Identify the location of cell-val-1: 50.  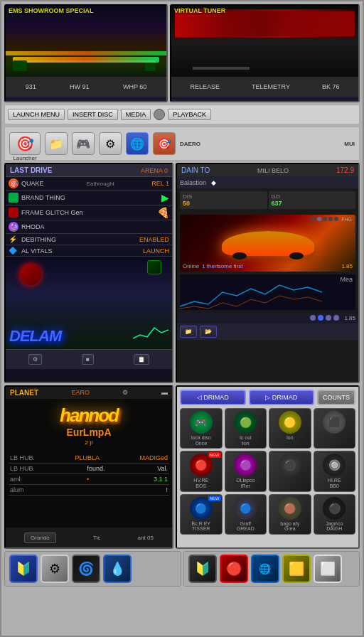
(223, 203).